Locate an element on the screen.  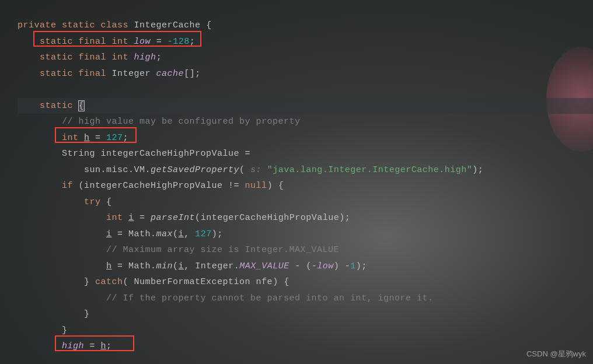
function: parseInt is located at coordinates (173, 218).